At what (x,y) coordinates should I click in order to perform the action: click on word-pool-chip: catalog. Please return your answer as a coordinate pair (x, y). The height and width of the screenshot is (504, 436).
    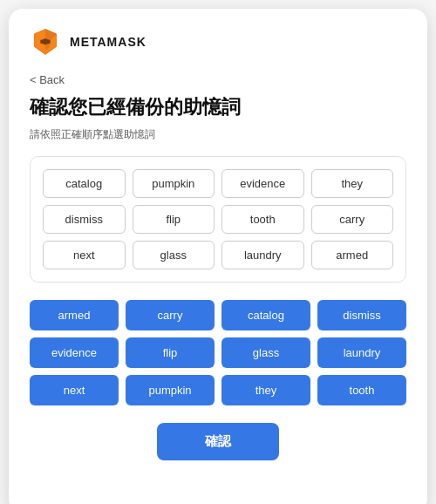
    Looking at the image, I should click on (84, 183).